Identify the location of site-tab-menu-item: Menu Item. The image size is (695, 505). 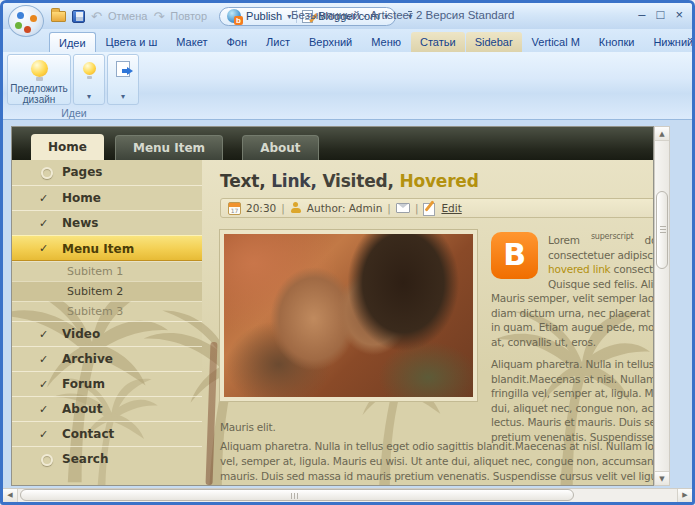
(169, 148).